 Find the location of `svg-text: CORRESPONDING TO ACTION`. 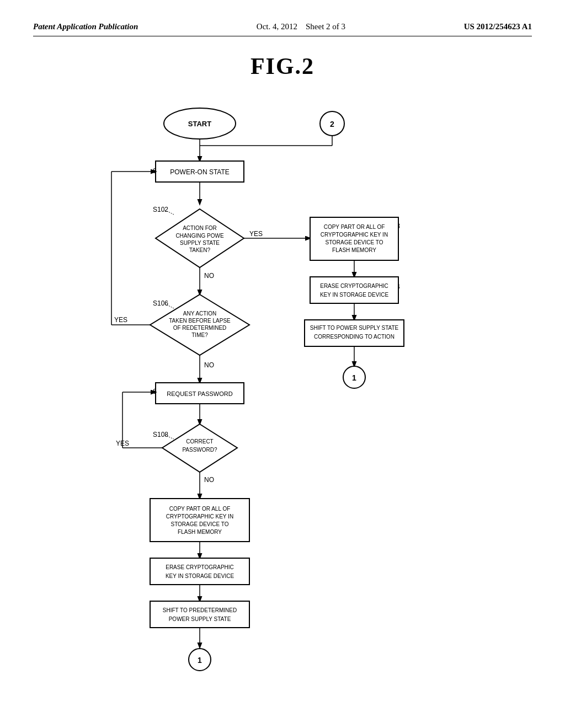

svg-text: CORRESPONDING TO ACTION is located at coordinates (354, 336).